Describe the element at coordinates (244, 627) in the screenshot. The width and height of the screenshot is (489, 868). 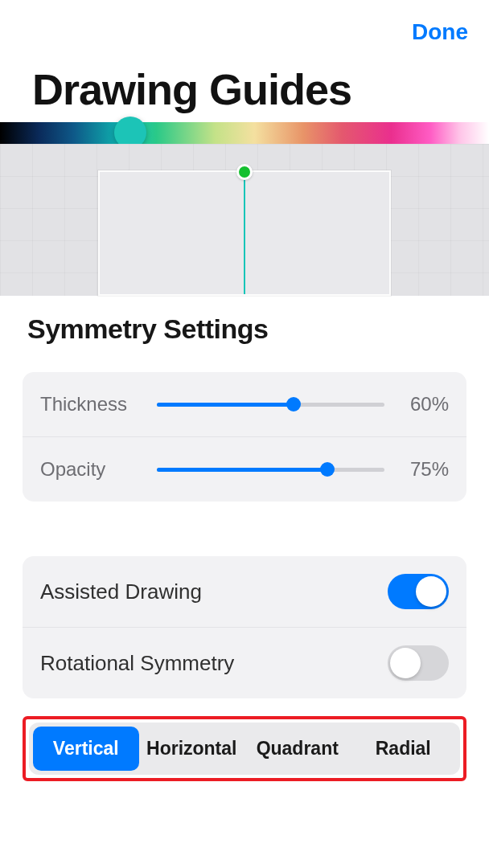
I see `toggle-group: Assisted Drawing Rotational Symmetry` at that location.